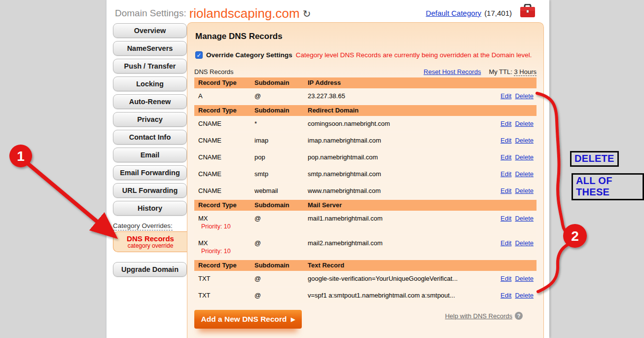 The width and height of the screenshot is (644, 338). I want to click on sidebar-item-label: Upgrade Domain, so click(150, 269).